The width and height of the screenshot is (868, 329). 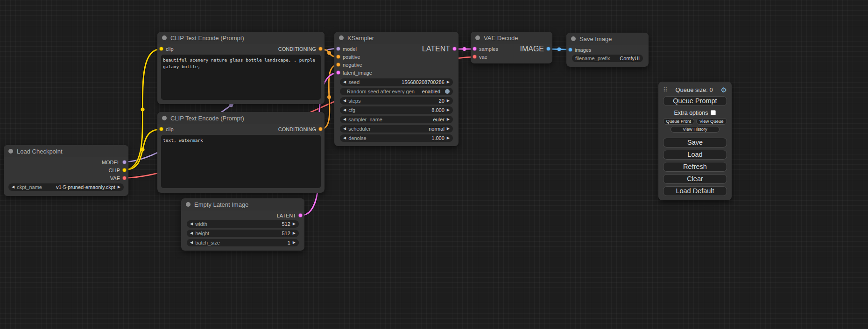 What do you see at coordinates (548, 49) in the screenshot?
I see `slot-dot-image` at bounding box center [548, 49].